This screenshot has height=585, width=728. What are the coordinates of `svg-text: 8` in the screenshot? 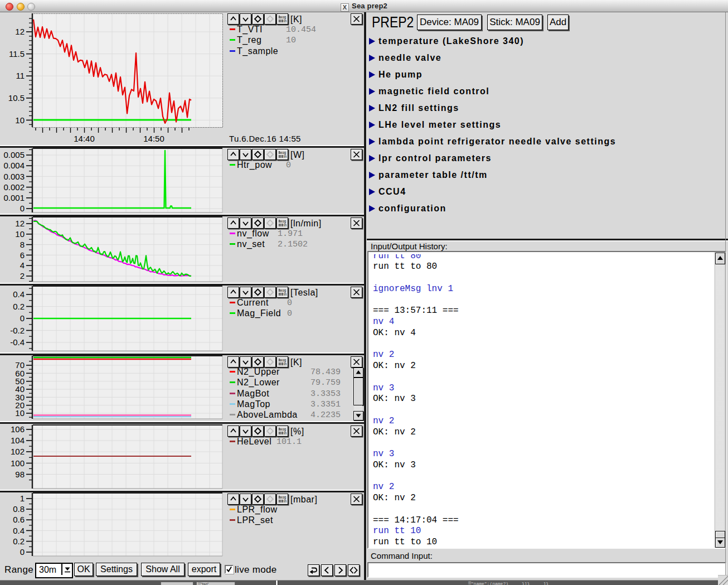 It's located at (22, 244).